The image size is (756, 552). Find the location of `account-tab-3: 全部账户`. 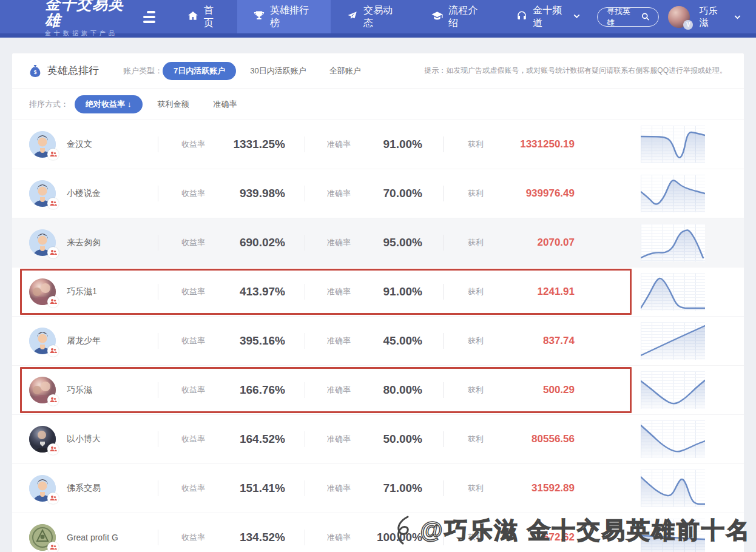

account-tab-3: 全部账户 is located at coordinates (345, 71).